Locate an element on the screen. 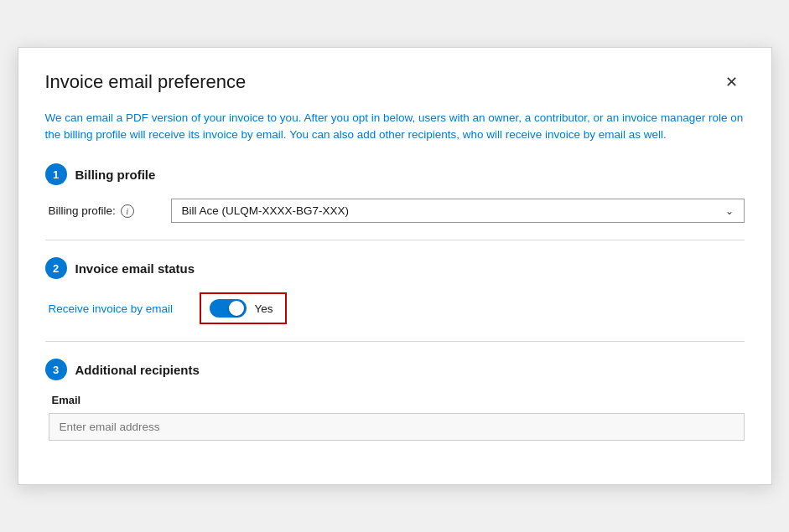 The width and height of the screenshot is (789, 532). section1-title: Billing profile is located at coordinates (116, 174).